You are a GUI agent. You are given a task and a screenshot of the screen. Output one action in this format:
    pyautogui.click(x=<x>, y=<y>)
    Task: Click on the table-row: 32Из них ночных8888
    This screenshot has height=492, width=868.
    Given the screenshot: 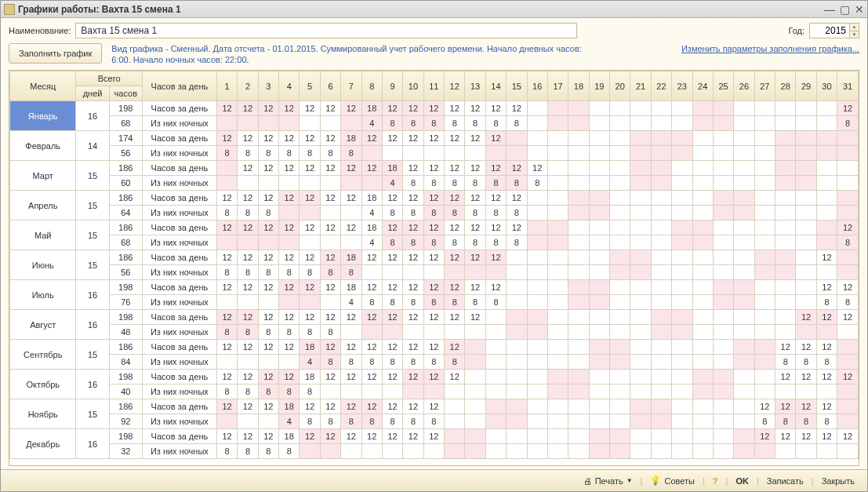 What is the action you would take?
    pyautogui.click(x=434, y=452)
    